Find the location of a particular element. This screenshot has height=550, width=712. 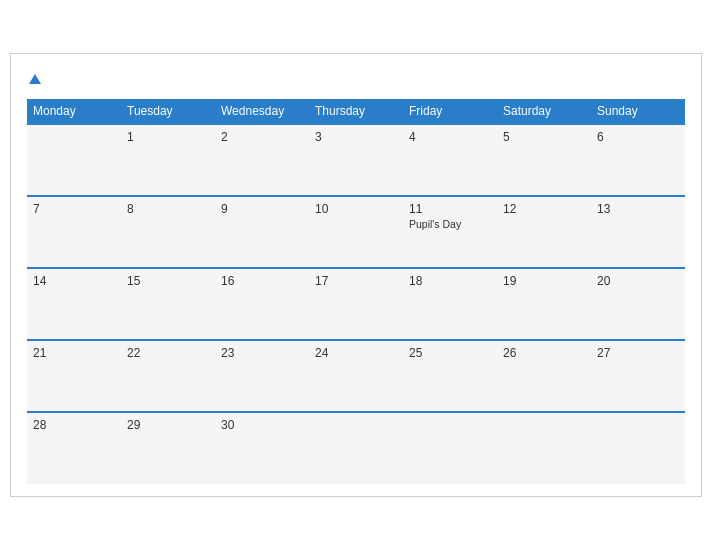

weekday-saturday: Saturday is located at coordinates (544, 112).